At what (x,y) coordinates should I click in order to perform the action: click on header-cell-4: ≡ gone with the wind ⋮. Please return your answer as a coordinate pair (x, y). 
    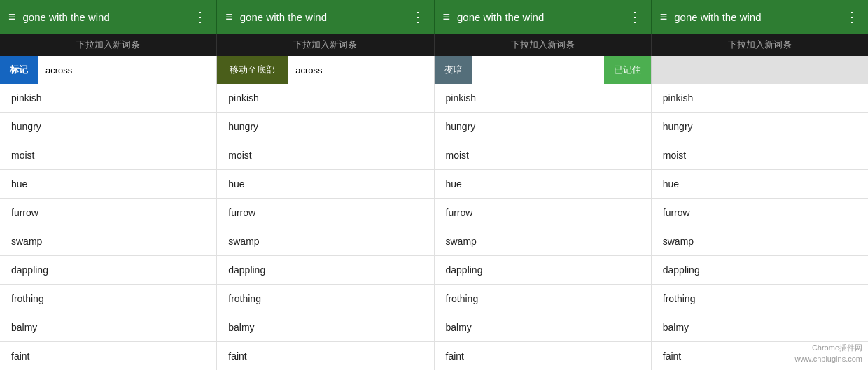
    Looking at the image, I should click on (760, 17).